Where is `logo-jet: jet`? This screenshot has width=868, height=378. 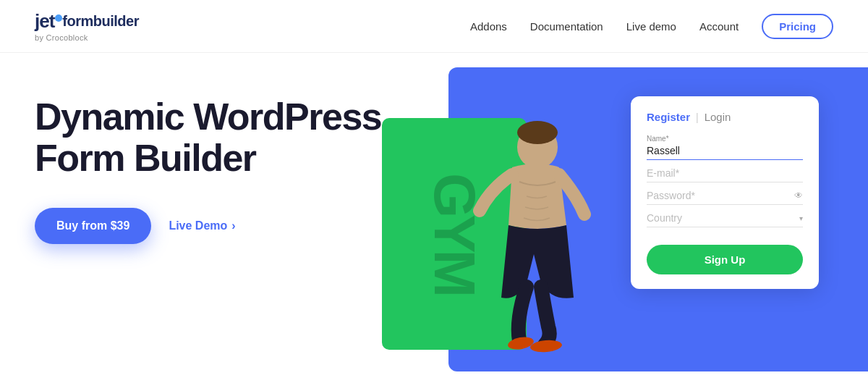 logo-jet: jet is located at coordinates (48, 22).